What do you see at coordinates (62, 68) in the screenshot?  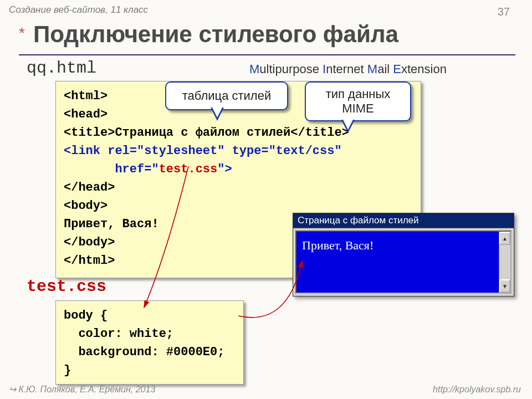 I see `filename-html: qq.html` at bounding box center [62, 68].